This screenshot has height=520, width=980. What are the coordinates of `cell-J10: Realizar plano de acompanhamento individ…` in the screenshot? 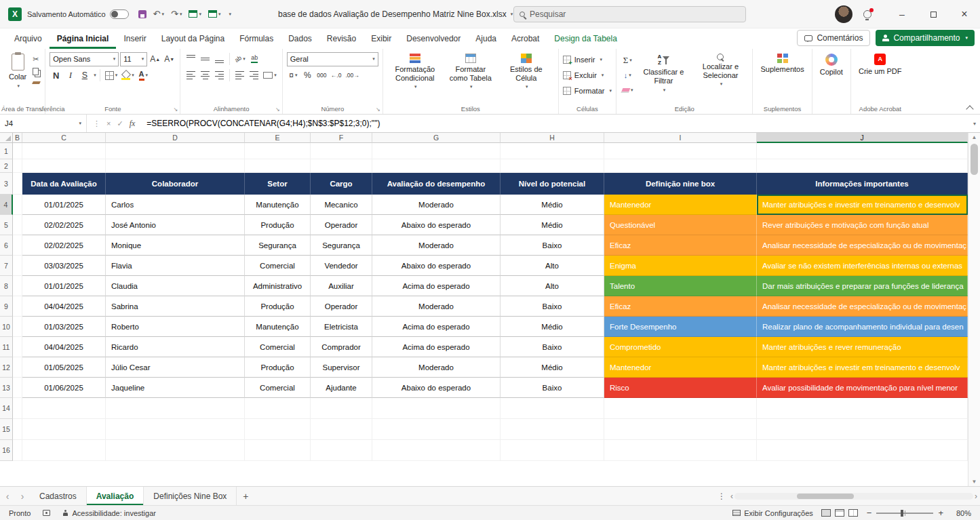 It's located at (863, 327).